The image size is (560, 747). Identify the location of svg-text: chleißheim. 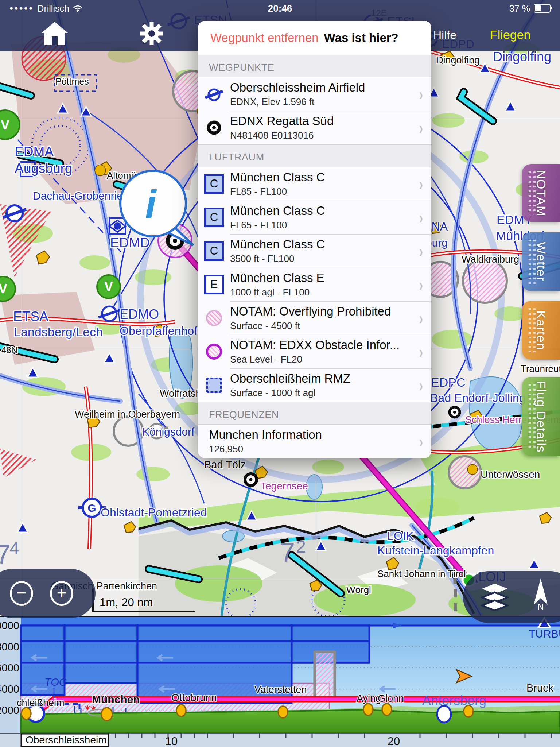
(41, 703).